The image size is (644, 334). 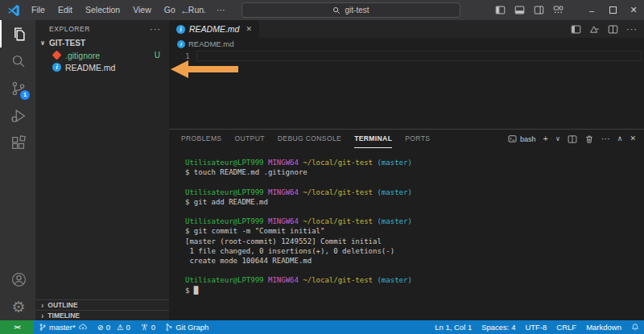 I want to click on split-editor-icon, so click(x=613, y=29).